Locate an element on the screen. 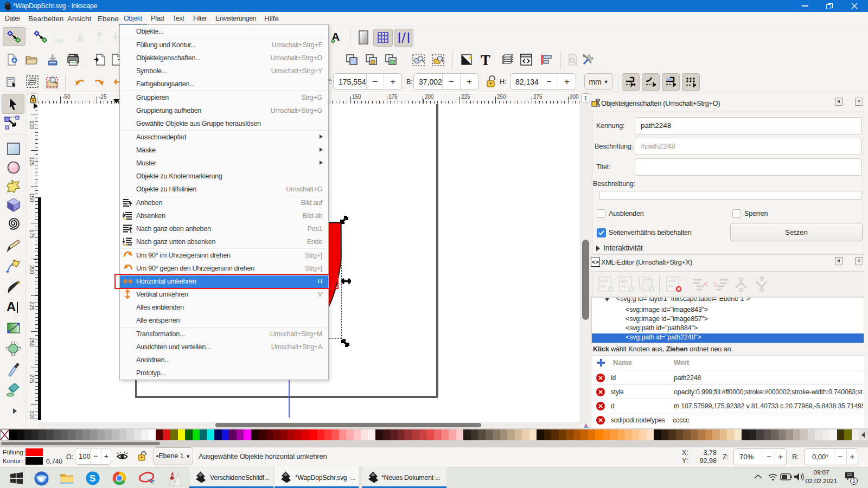 The width and height of the screenshot is (868, 488). svg-text: abc is located at coordinates (625, 281).